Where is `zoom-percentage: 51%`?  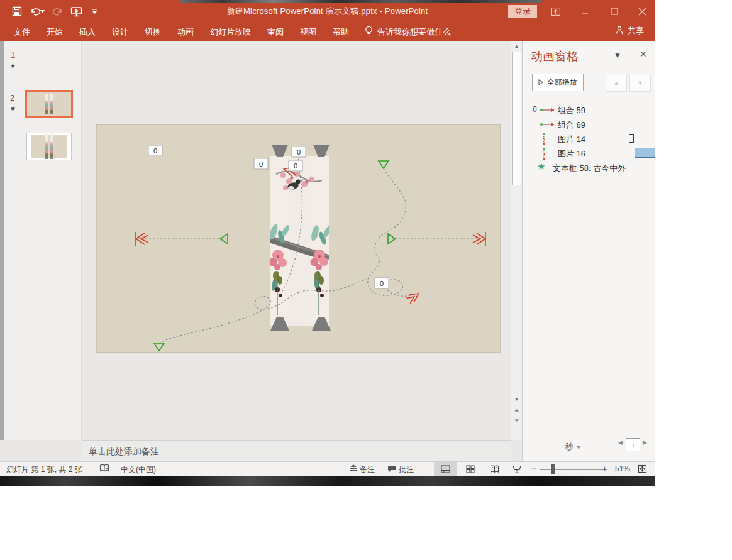 zoom-percentage: 51% is located at coordinates (623, 469).